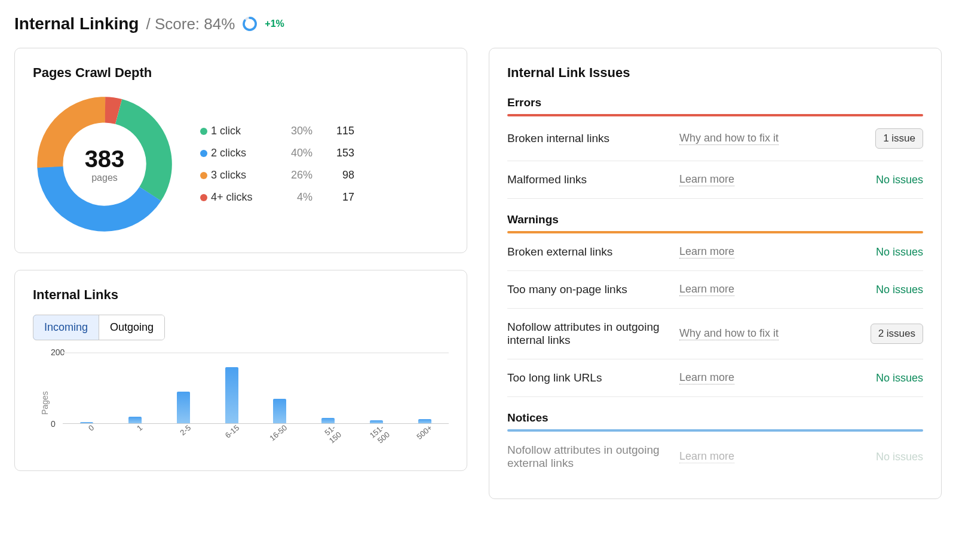  Describe the element at coordinates (274, 24) in the screenshot. I see `score-delta: +1%` at that location.